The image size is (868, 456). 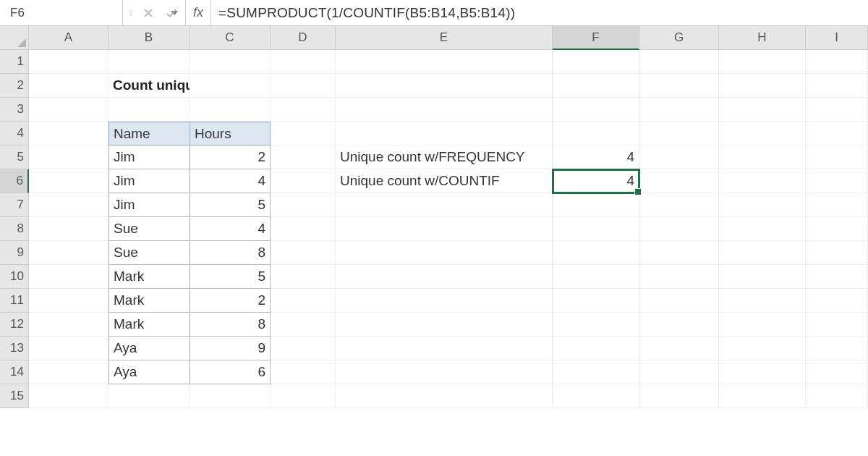 What do you see at coordinates (14, 110) in the screenshot?
I see `row-header-3: 3` at bounding box center [14, 110].